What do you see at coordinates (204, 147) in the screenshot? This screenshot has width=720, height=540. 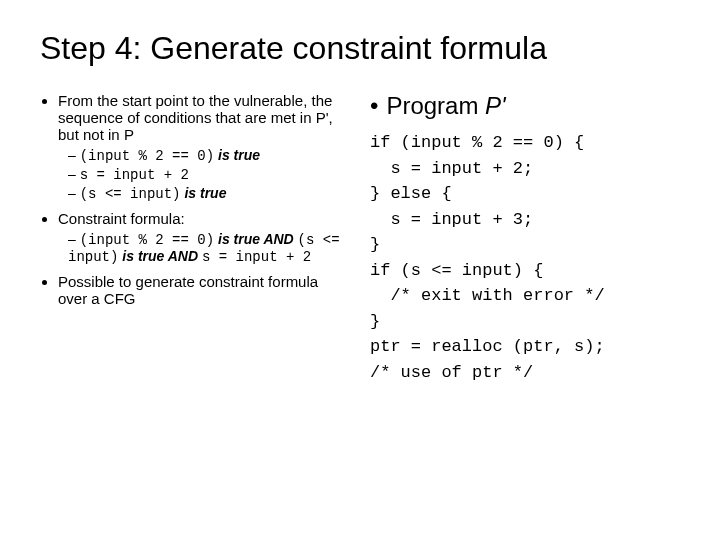 I see `bullet-item: From the start point to the vulnerable, …` at bounding box center [204, 147].